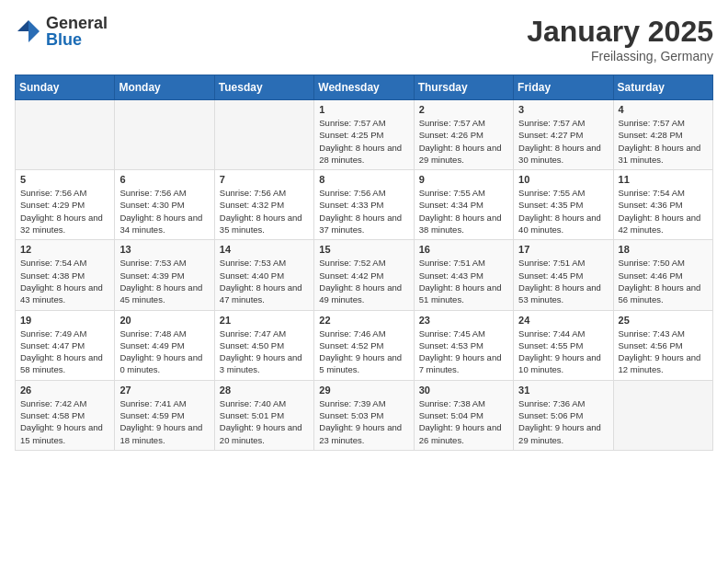  What do you see at coordinates (265, 421) in the screenshot?
I see `day-info: Sunrise: 7:40 AM Sunset: 5:01 PM Dayligh…` at bounding box center [265, 421].